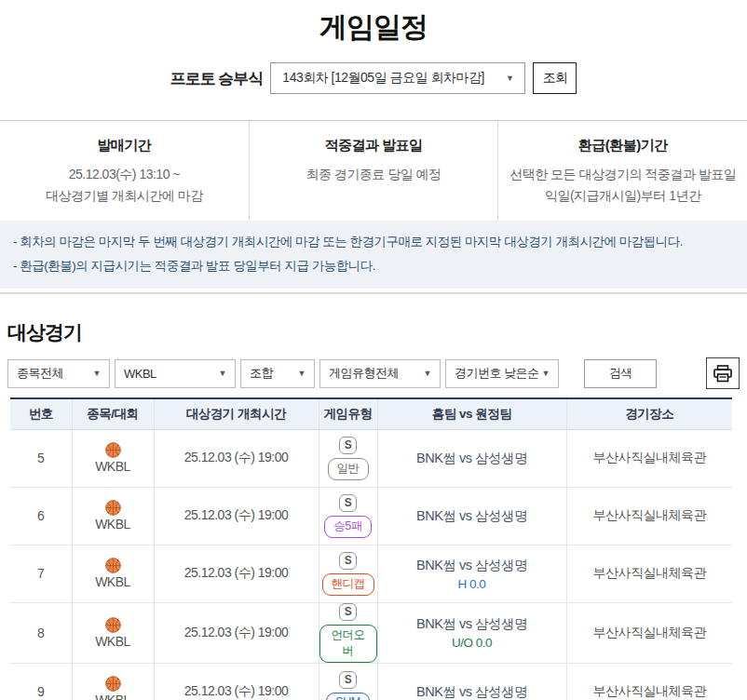 The image size is (747, 700). What do you see at coordinates (237, 413) in the screenshot?
I see `col-header-time: 대상경기 개최시간` at bounding box center [237, 413].